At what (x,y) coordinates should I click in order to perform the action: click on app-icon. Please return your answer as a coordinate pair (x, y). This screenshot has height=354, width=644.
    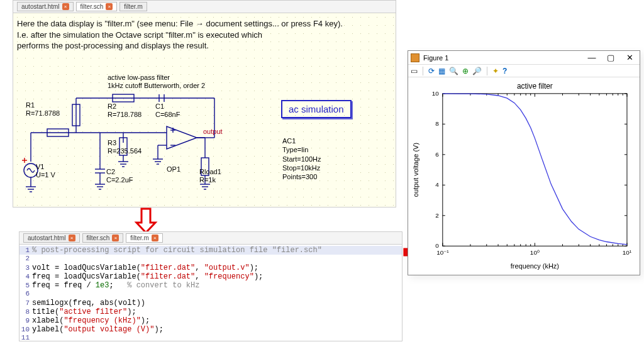
    Looking at the image, I should click on (415, 58).